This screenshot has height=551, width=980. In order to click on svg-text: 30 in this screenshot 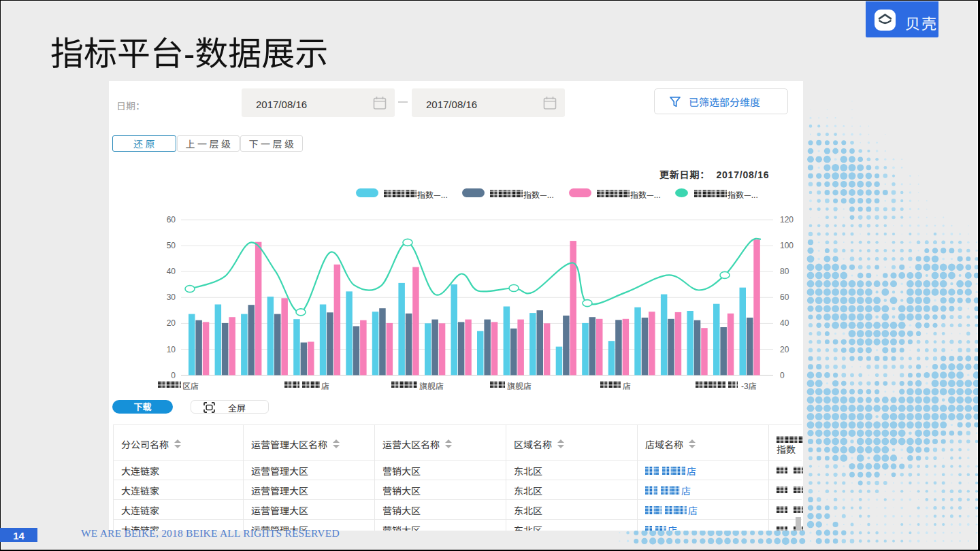, I will do `click(172, 297)`.